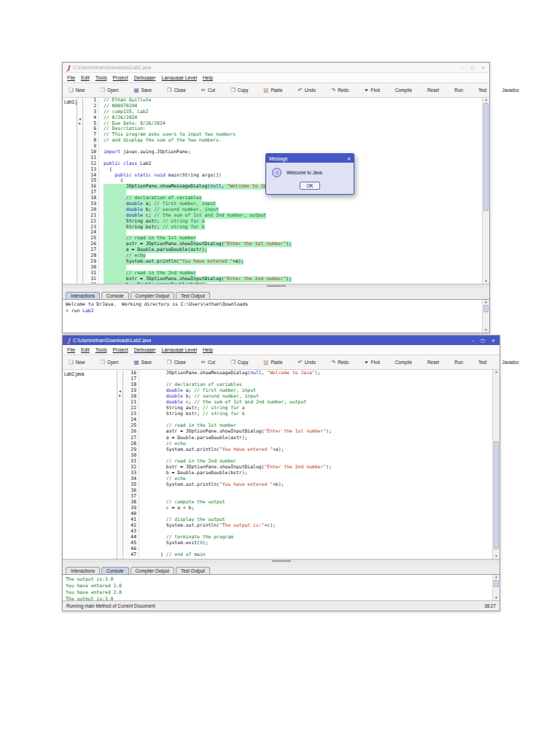 This screenshot has width=560, height=747. What do you see at coordinates (192, 384) in the screenshot?
I see `code-text: // declaration of variables` at bounding box center [192, 384].